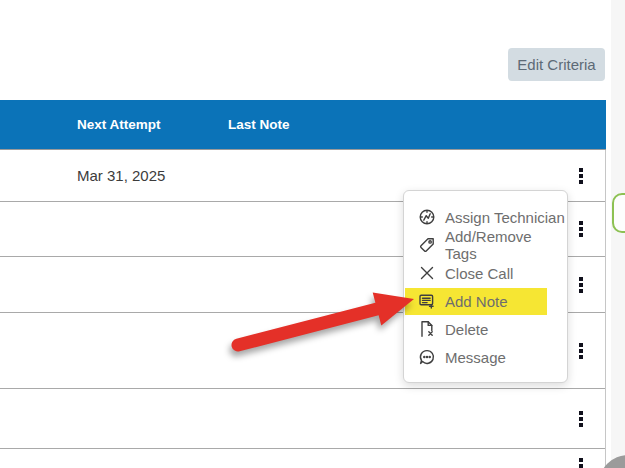 The height and width of the screenshot is (468, 625). Describe the element at coordinates (119, 124) in the screenshot. I see `column-header-next-attempt: Next Attempt` at that location.